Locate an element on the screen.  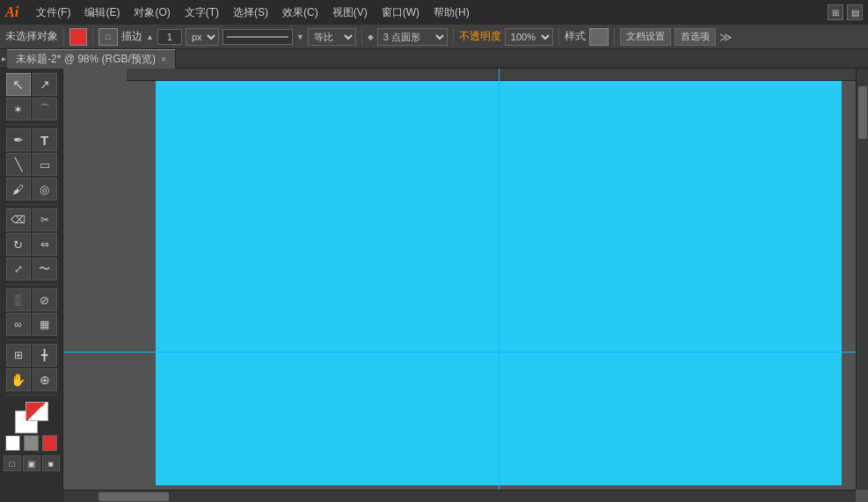
menu-text: 文字(T) is located at coordinates (202, 12).